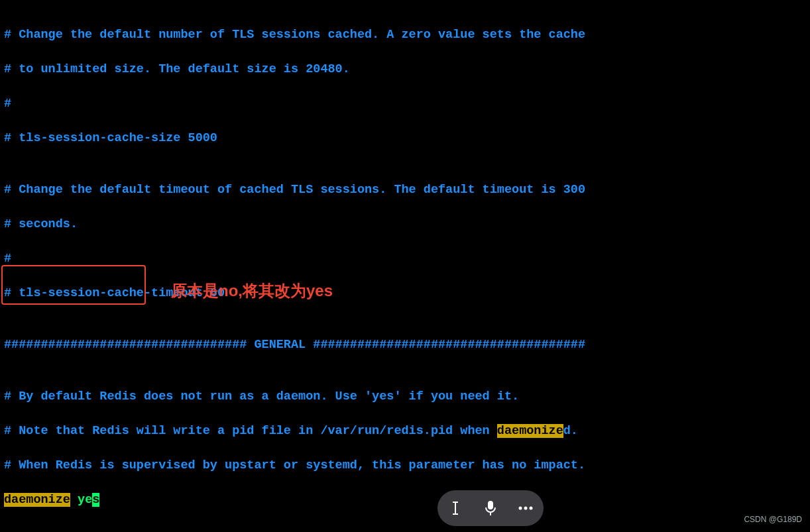  Describe the element at coordinates (95, 500) in the screenshot. I see `cursor: s` at that location.